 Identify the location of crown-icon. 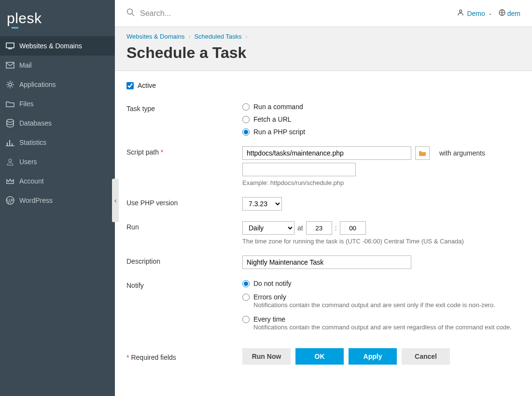
(10, 181).